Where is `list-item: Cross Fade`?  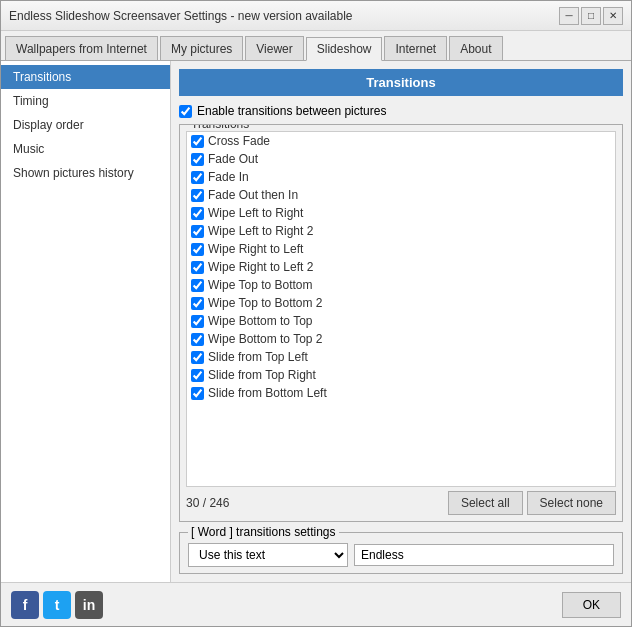
list-item: Cross Fade is located at coordinates (401, 141).